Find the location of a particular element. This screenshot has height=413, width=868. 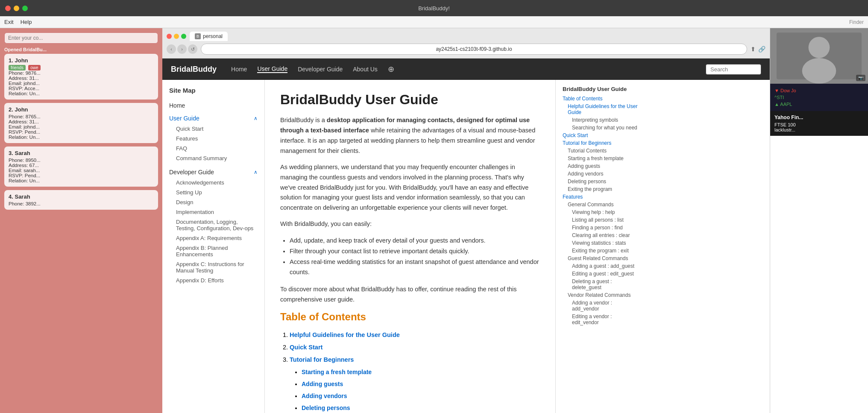

right-toc-exiting-exit: Exiting the program : exit is located at coordinates (601, 251).